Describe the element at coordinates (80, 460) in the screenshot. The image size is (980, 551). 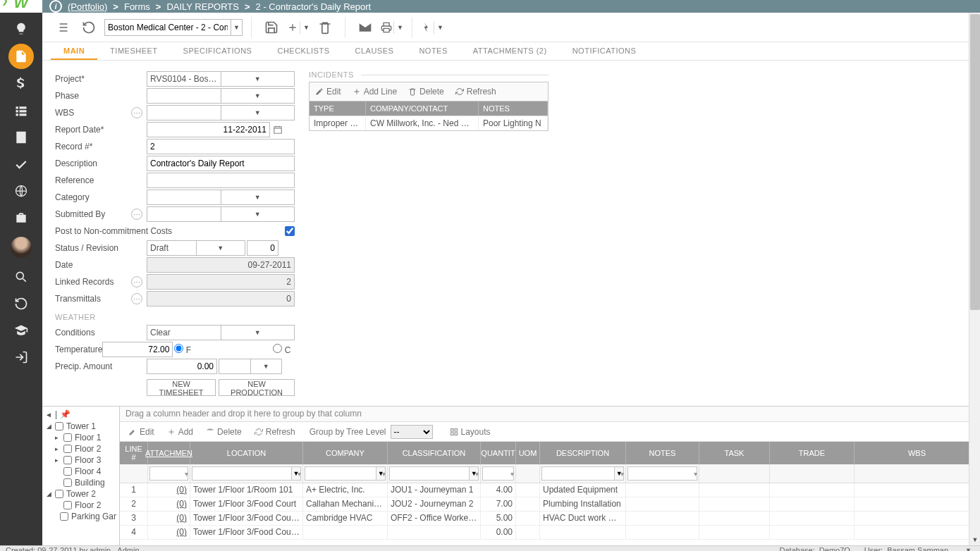
I see `tree-node: ▸Floor 3` at that location.